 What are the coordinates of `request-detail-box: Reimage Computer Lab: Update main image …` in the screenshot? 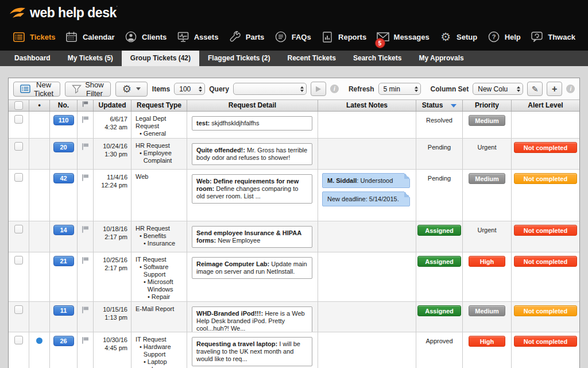 It's located at (252, 268).